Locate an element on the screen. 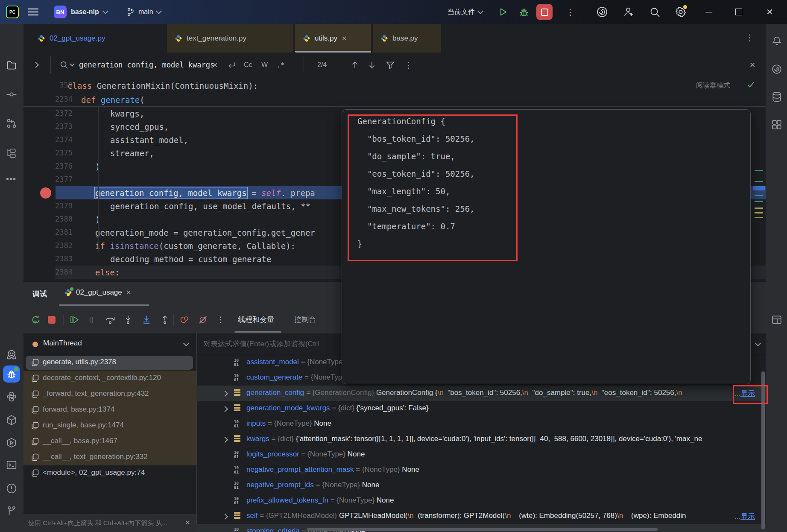 This screenshot has height=532, width=787. tab-text-generation: text_generation.py is located at coordinates (230, 38).